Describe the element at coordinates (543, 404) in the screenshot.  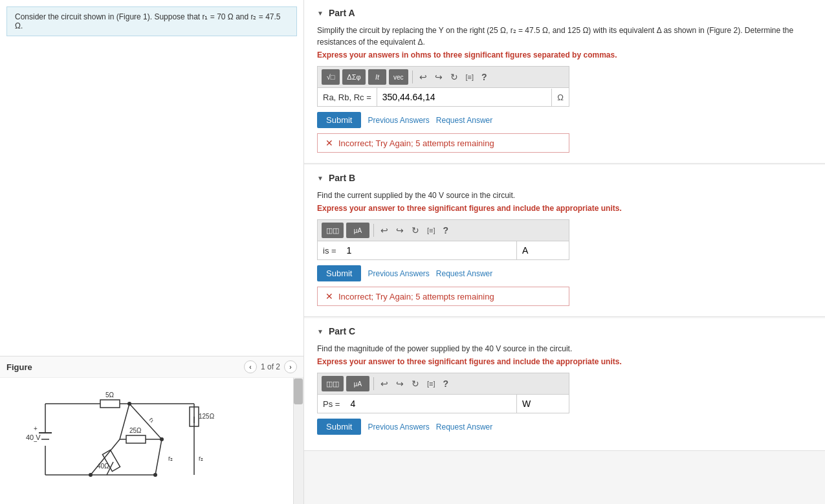
I see `part-c-unit-input: W` at that location.